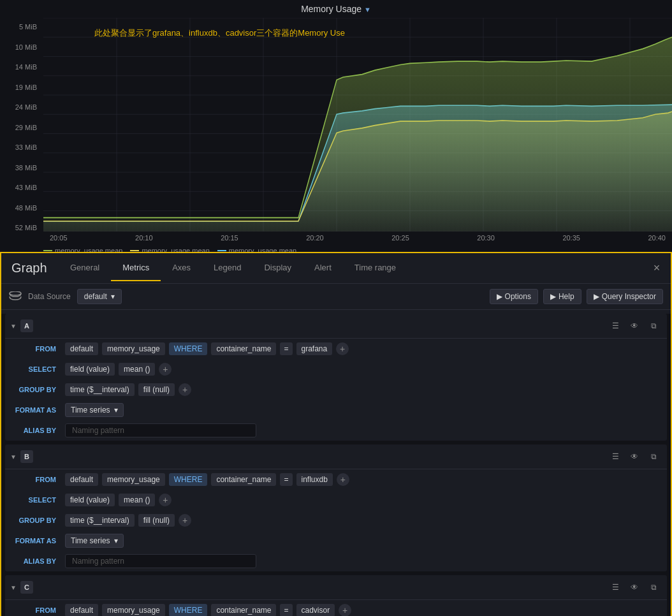  I want to click on y-axis: 52 MiB 48 MiB 43 MiB 38 MiB 33 MiB 29 Mi…, so click(22, 131).